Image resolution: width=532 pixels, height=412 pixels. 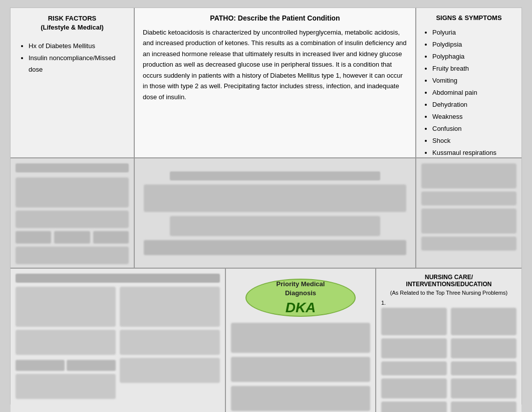 What do you see at coordinates (473, 153) in the screenshot?
I see `list-item: Kussmaul respirations` at bounding box center [473, 153].